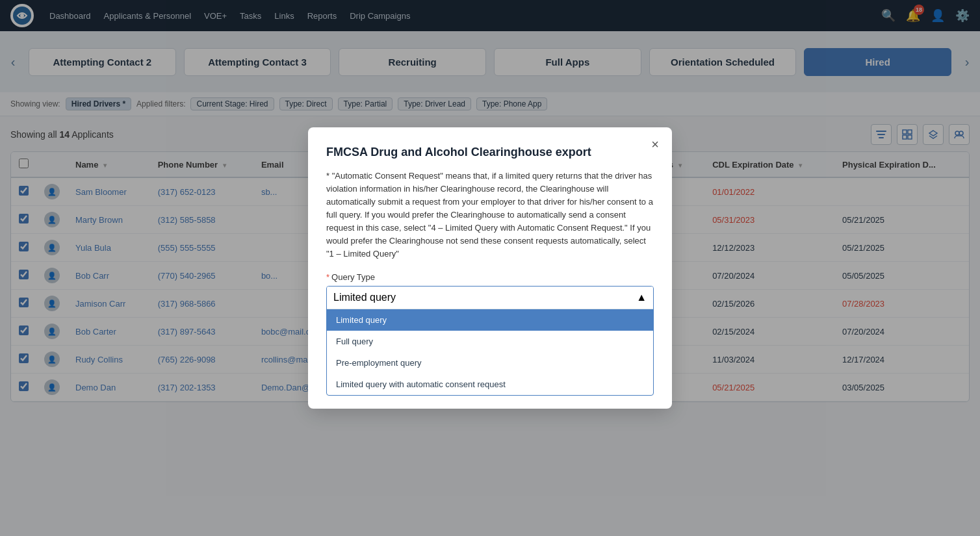  I want to click on dropdown-option-2: Pre-employment query, so click(490, 363).